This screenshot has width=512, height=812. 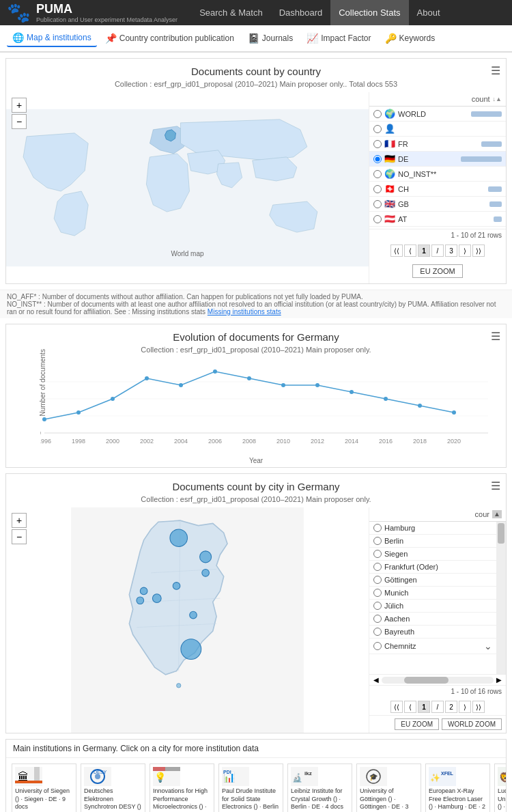 I want to click on country-row: 🇦🇹 AT, so click(x=438, y=219).